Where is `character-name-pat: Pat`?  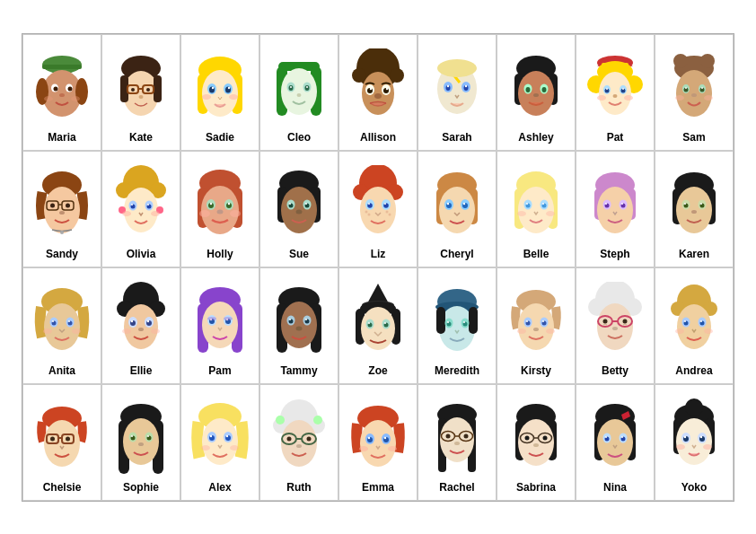
character-name-pat: Pat is located at coordinates (616, 138).